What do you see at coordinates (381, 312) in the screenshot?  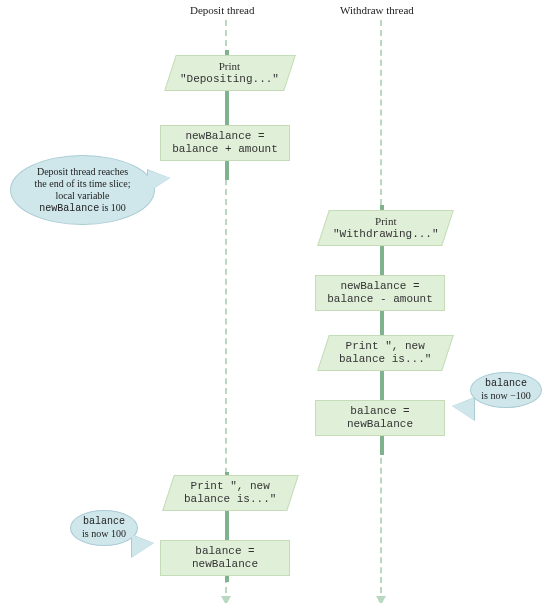 I see `withdraw-timeline` at bounding box center [381, 312].